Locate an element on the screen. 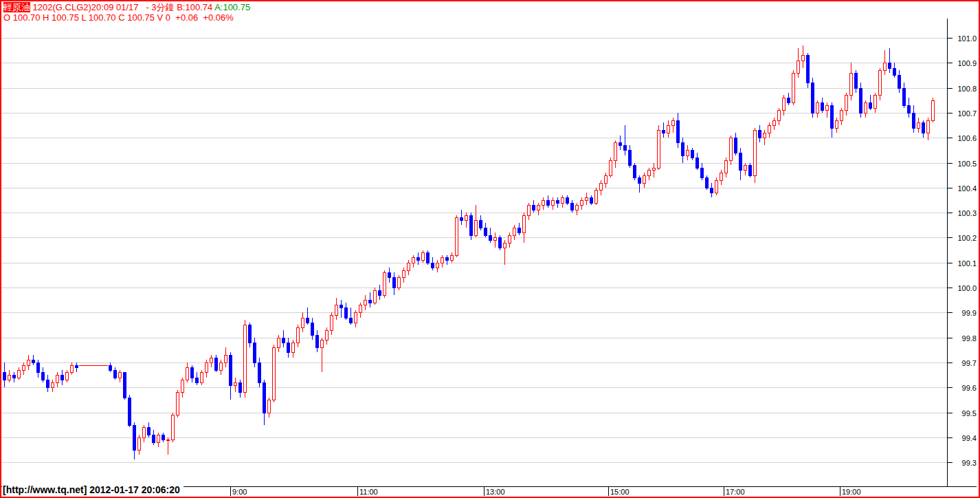  time-axis-label: 19:00 is located at coordinates (851, 492).